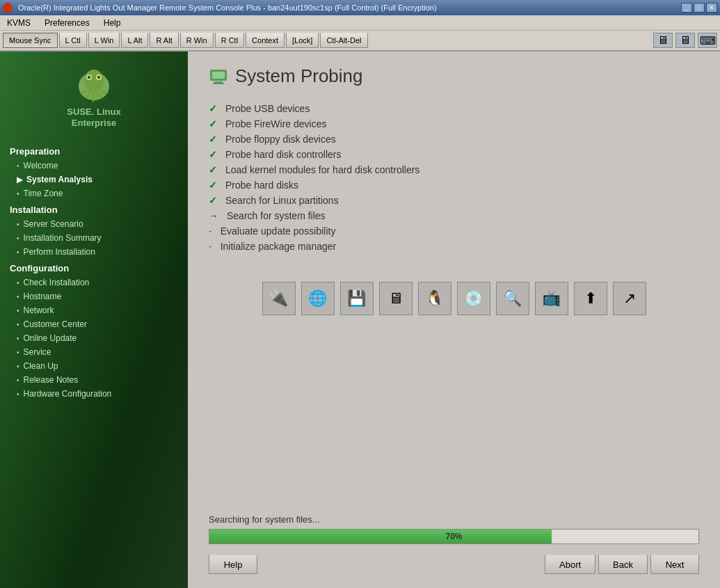 The width and height of the screenshot is (720, 588). I want to click on hdd-icon: 💿, so click(474, 299).